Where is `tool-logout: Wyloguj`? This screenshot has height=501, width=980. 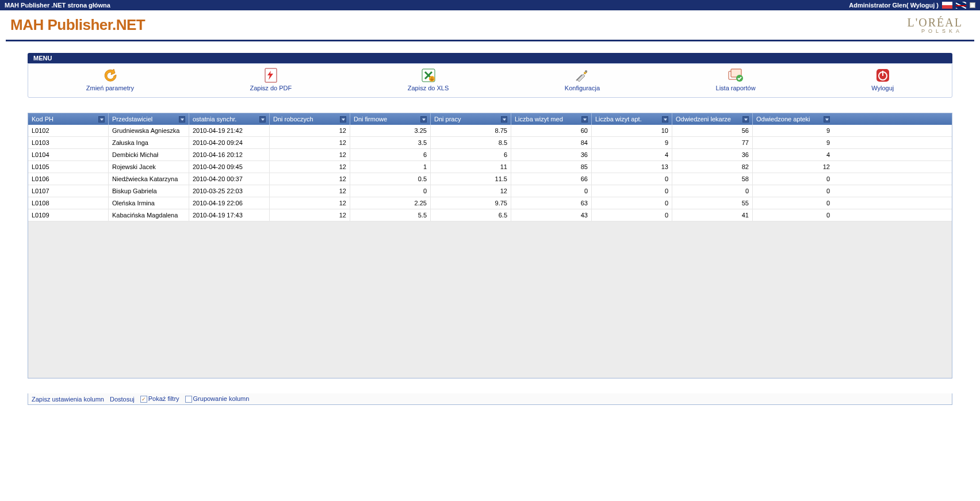 tool-logout: Wyloguj is located at coordinates (882, 79).